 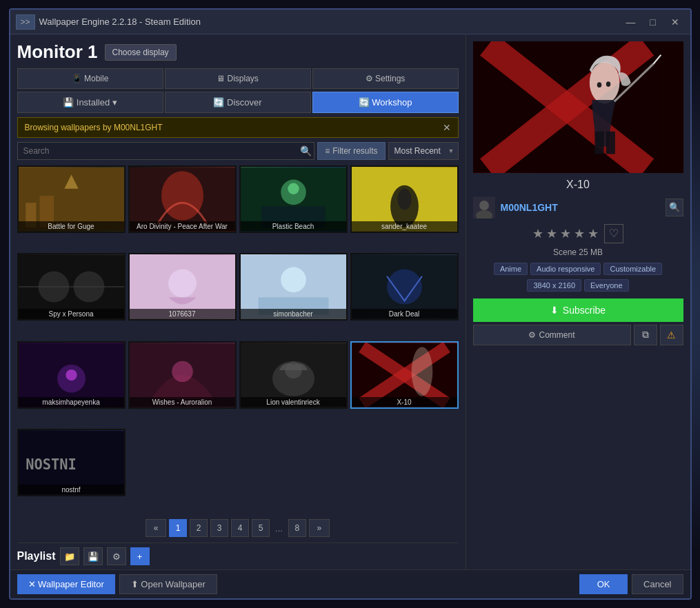 I want to click on tag-anime: Anime, so click(x=510, y=269).